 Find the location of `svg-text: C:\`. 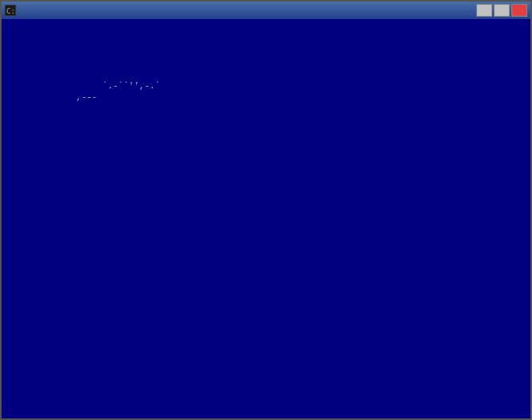

svg-text: C:\ is located at coordinates (11, 11).